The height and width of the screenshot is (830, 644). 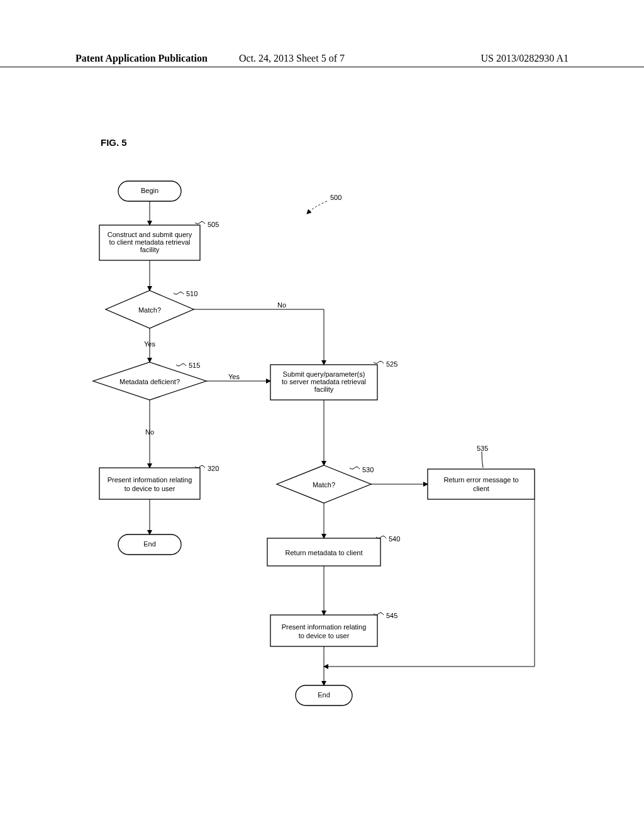 I want to click on end2-label: End, so click(x=324, y=695).